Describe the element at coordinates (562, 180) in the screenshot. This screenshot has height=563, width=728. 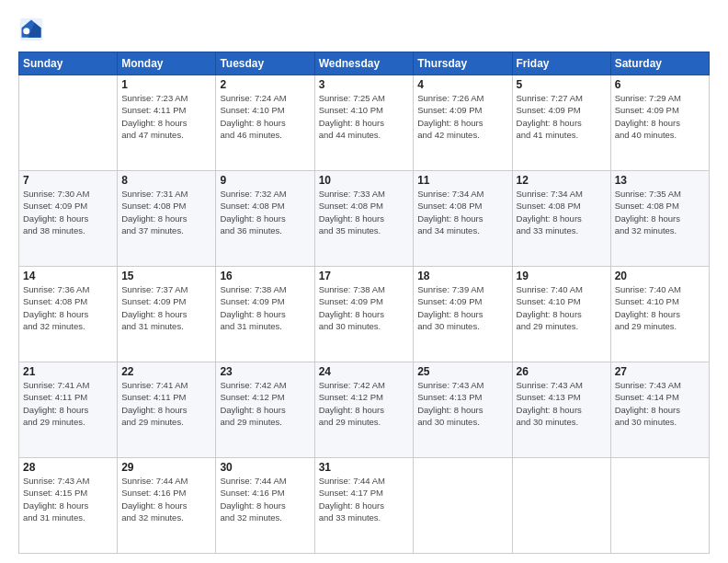
I see `day-number: 12` at that location.